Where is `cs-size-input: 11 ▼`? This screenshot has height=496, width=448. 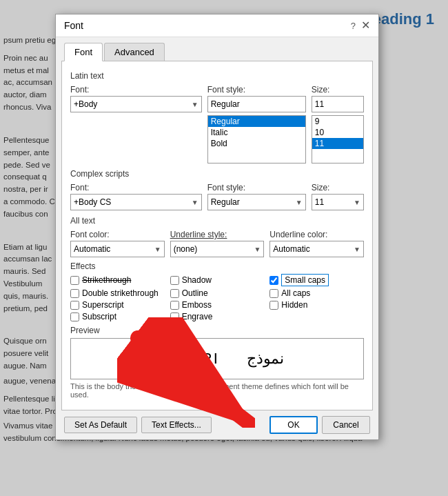
cs-size-input: 11 ▼ is located at coordinates (338, 202).